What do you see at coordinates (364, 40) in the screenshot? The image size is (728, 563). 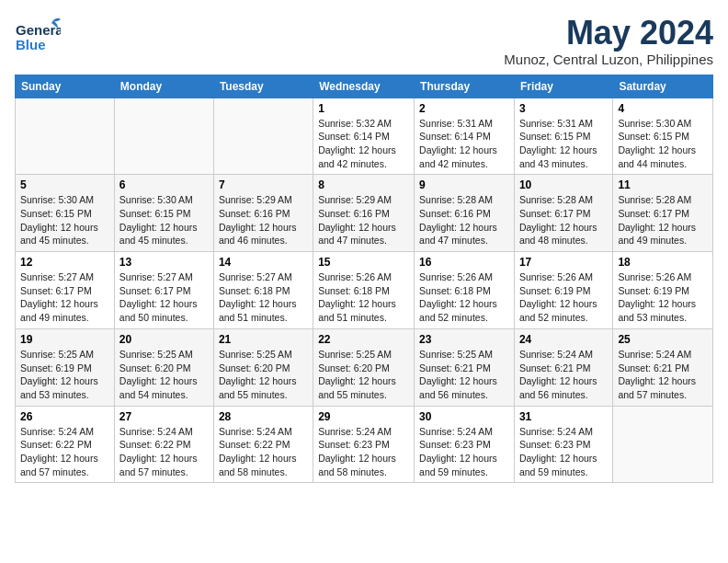 I see `page-header: General Blue May 2024 Munoz, Central Luz…` at bounding box center [364, 40].